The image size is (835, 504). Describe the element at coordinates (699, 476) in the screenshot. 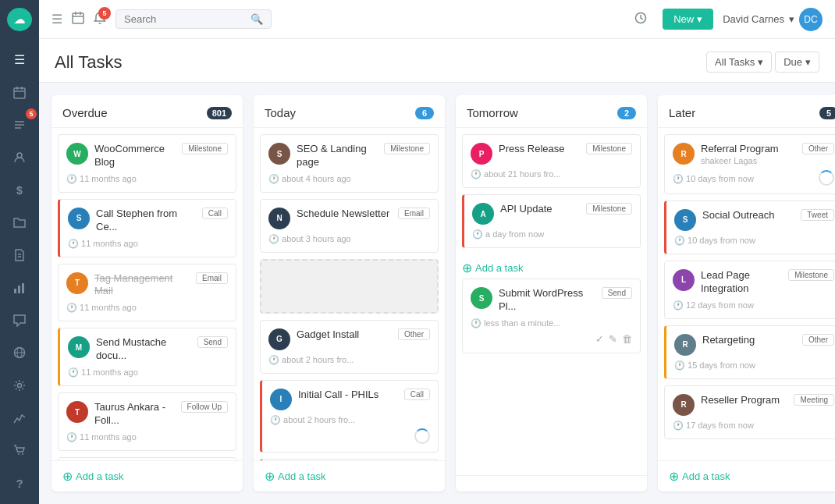

I see `add-task-button-later: ⊕ Add a task` at that location.